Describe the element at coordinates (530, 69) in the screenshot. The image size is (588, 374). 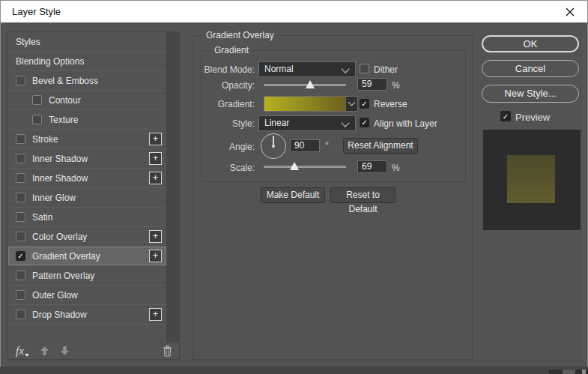
I see `cancel-button: Cancel` at that location.